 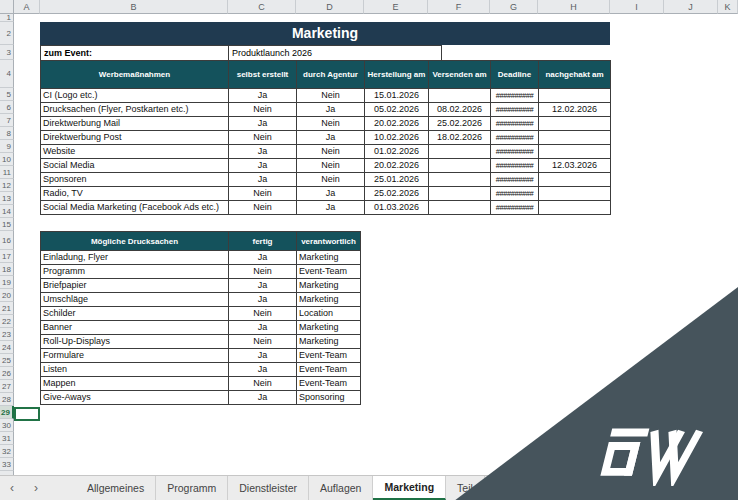 What do you see at coordinates (7, 34) in the screenshot?
I see `row-header-2: 2` at bounding box center [7, 34].